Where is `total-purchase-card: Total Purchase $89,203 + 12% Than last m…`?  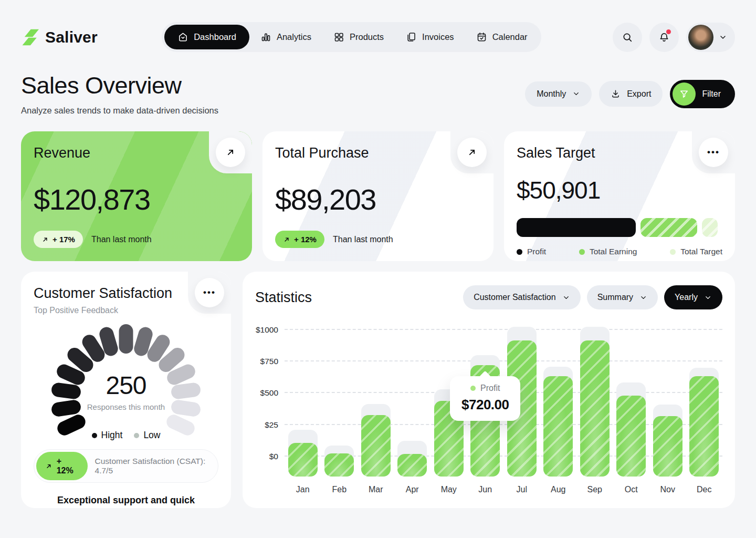 total-purchase-card: Total Purchase $89,203 + 12% Than last m… is located at coordinates (378, 196).